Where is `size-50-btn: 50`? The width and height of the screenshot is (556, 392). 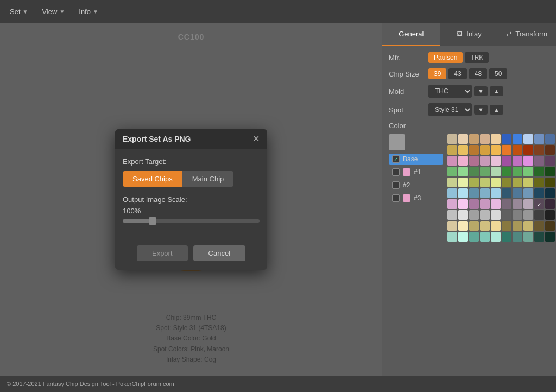 size-50-btn: 50 is located at coordinates (498, 74).